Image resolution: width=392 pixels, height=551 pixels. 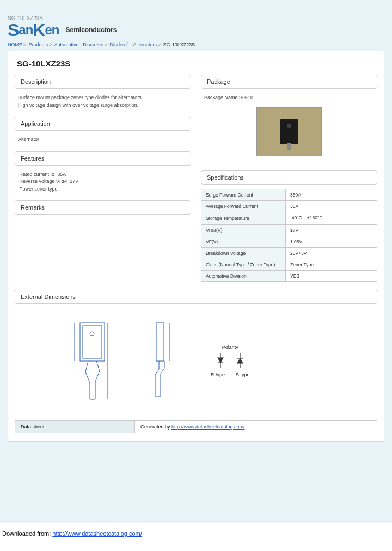 I want to click on polarity-block: Polarity, so click(x=230, y=361).